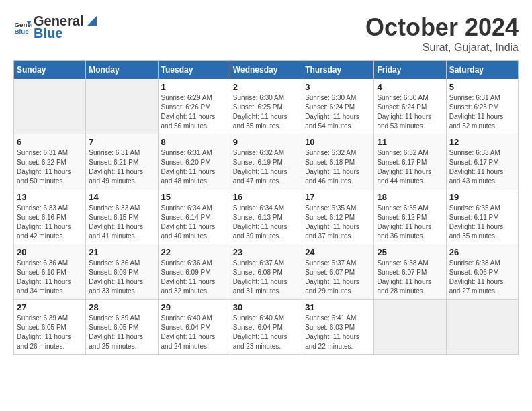  Describe the element at coordinates (482, 167) in the screenshot. I see `day-info: Sunrise: 6:33 AMSunset: 6:17 PMDaylight:…` at that location.